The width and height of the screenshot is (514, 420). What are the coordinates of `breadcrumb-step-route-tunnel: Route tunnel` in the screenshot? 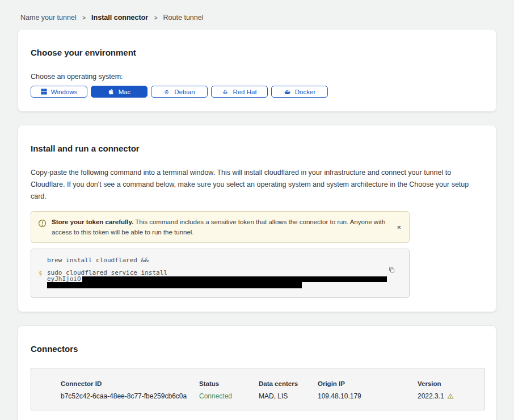 It's located at (184, 18).